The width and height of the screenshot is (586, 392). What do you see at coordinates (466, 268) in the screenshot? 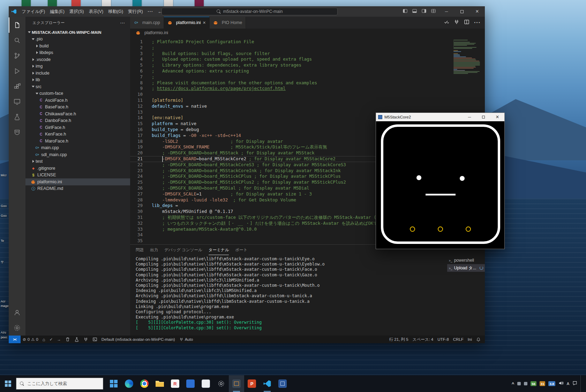
I see `terminal-item-upload-task: Upload タ...` at bounding box center [466, 268].